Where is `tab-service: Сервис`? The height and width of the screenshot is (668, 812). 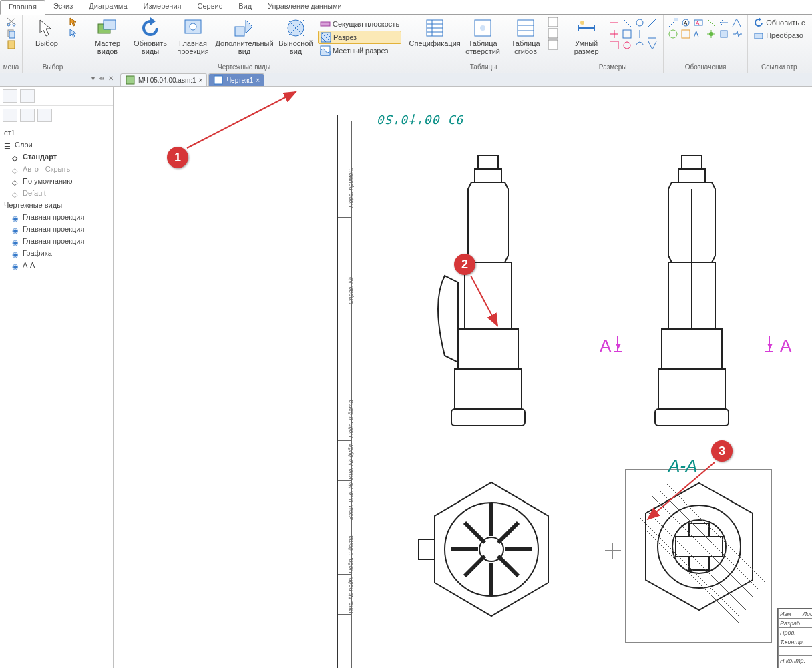
tab-service: Сервис is located at coordinates (210, 7).